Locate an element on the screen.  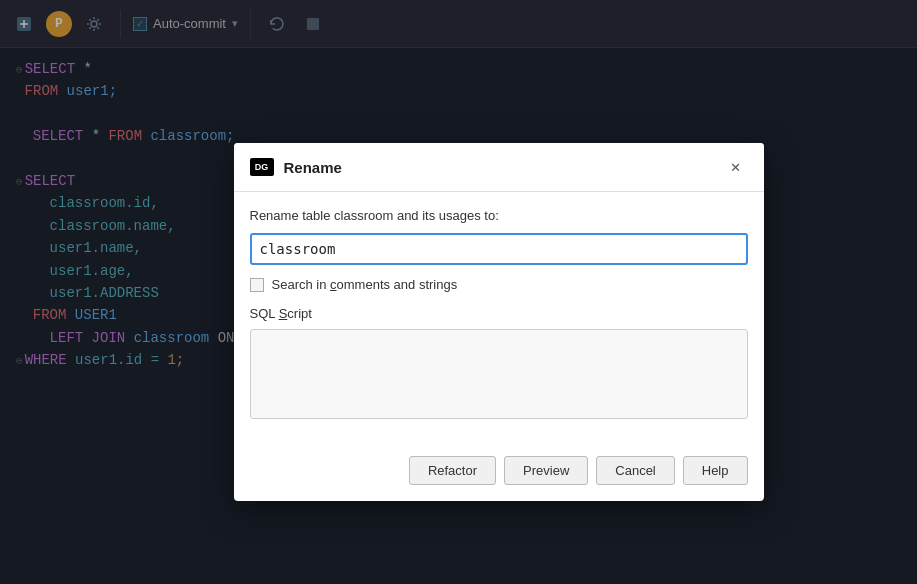
help-button: Help is located at coordinates (716, 470).